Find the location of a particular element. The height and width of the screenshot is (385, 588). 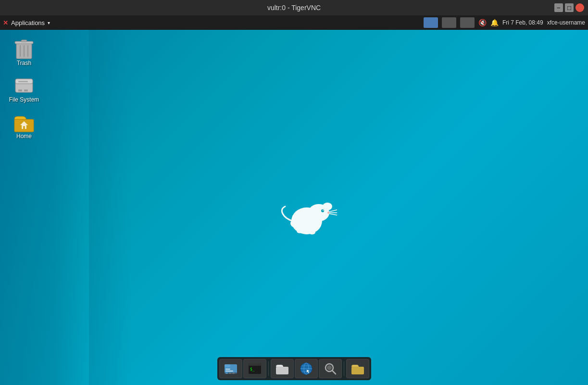

panel-top: ✕ Applications ▾ 🔇 🔔 Fri 7 Feb, 08:49 xf… is located at coordinates (294, 23).